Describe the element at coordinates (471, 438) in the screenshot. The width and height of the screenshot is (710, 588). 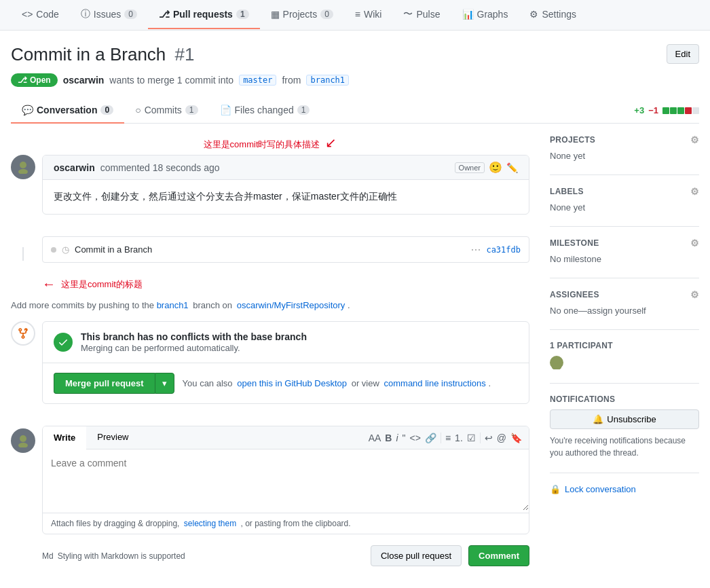
I see `task-list-icon: ☑` at that location.